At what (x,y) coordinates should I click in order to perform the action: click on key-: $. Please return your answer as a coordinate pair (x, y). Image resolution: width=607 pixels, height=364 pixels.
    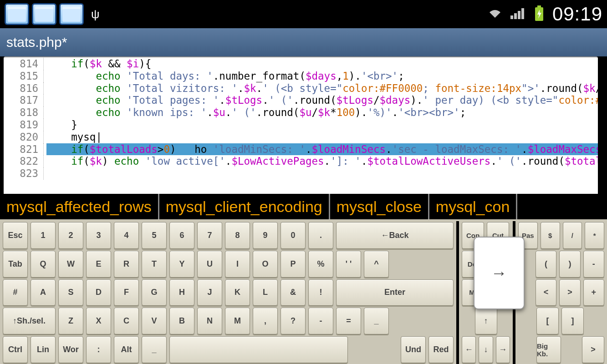
    Looking at the image, I should click on (550, 236).